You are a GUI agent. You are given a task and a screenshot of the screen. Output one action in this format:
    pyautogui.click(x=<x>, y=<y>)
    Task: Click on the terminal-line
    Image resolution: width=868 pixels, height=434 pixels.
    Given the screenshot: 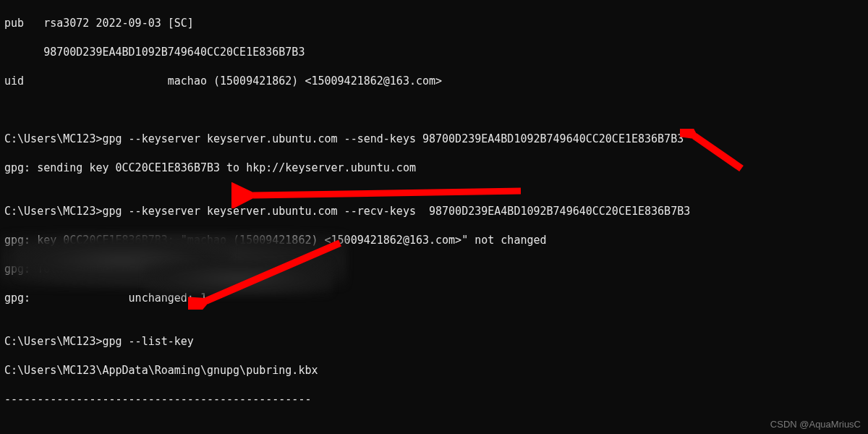 What is the action you would take?
    pyautogui.click(x=434, y=427)
    